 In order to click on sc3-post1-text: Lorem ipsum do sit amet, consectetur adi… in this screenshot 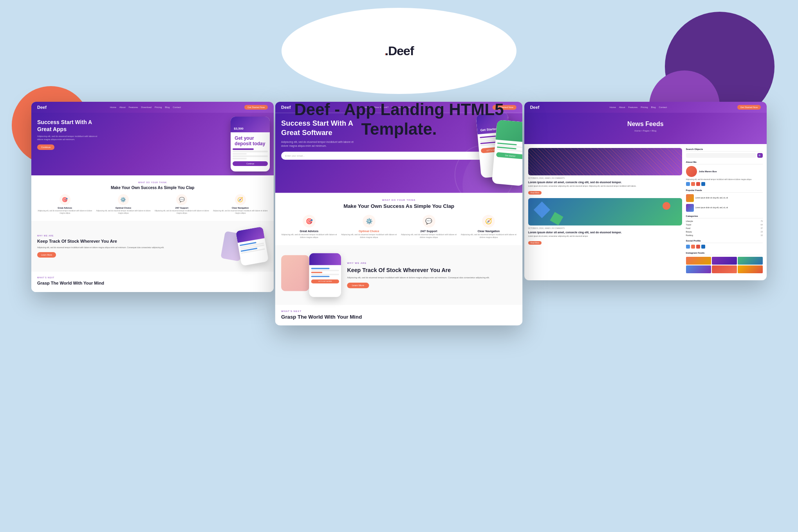, I will do `click(605, 186)`.